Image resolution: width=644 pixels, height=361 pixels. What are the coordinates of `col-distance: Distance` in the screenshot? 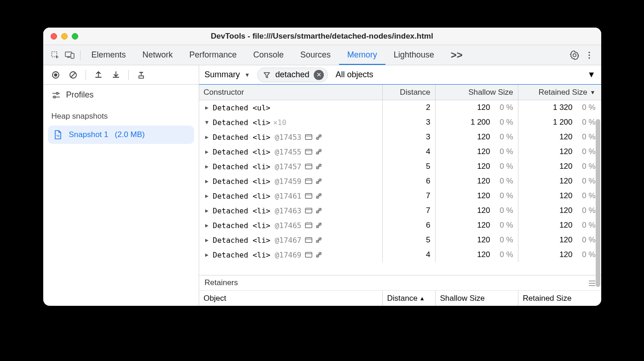 It's located at (409, 92).